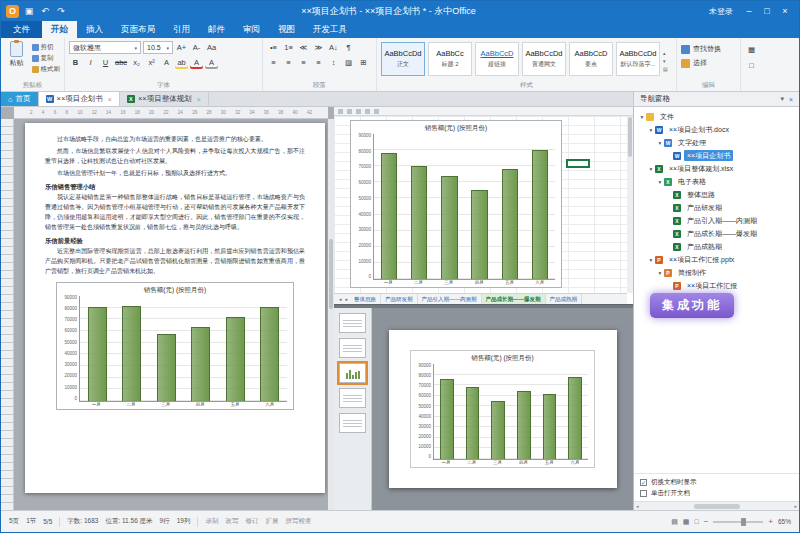 The image size is (800, 533). Describe the element at coordinates (364, 62) in the screenshot. I see `borders-icon: ⊞` at that location.